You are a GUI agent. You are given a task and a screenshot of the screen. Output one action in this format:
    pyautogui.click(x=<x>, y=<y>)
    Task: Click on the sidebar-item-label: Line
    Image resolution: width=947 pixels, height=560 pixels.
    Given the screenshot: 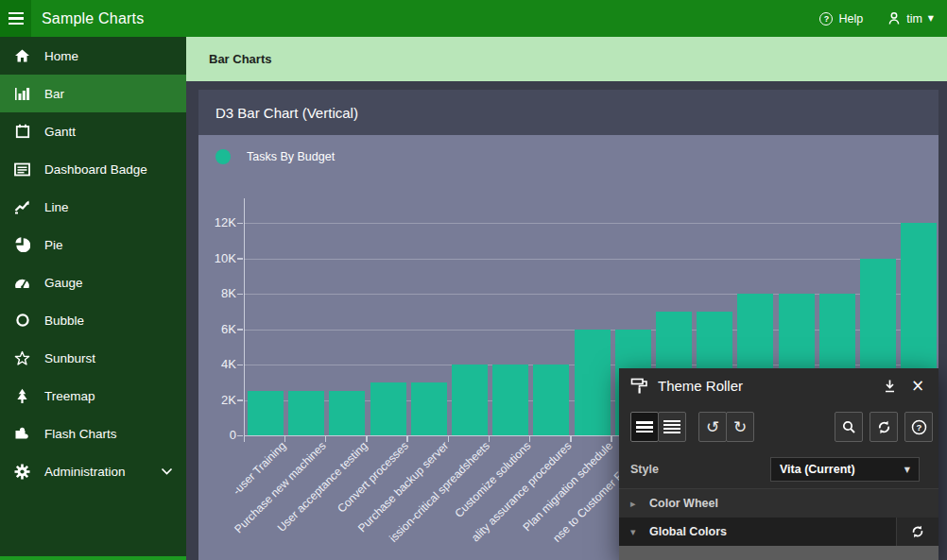 What is the action you would take?
    pyautogui.click(x=57, y=208)
    